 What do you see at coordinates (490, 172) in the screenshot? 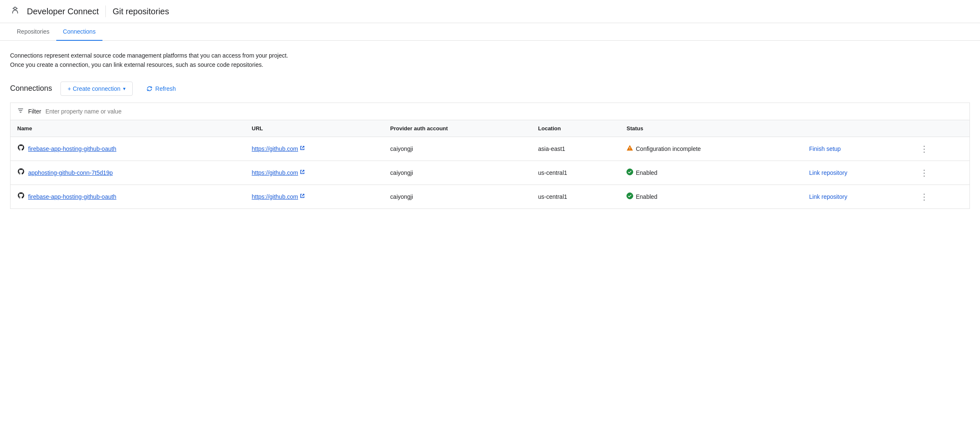
I see `table-row: apphosting-github-conn-7t5d19p https://g…` at bounding box center [490, 172].